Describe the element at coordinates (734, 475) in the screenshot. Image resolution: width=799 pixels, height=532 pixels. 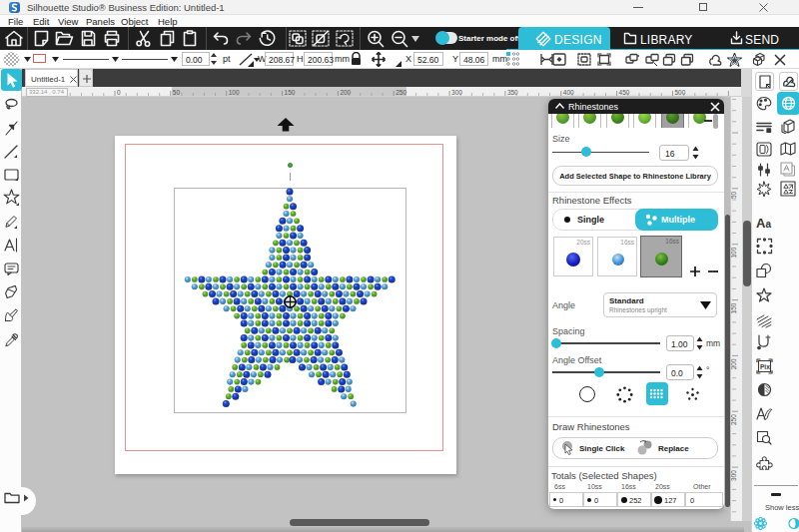
I see `svg-text: 300` at that location.